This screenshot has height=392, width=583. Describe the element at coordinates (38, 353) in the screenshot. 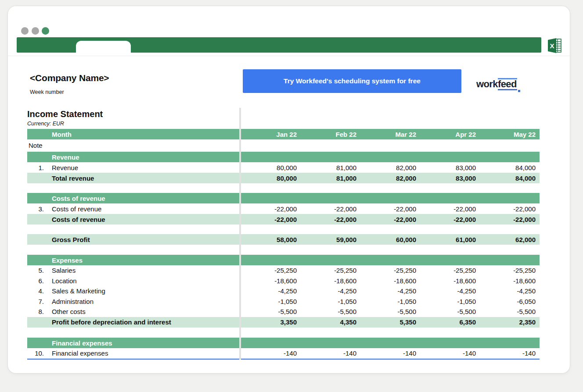

I see `note-number: 10.` at that location.